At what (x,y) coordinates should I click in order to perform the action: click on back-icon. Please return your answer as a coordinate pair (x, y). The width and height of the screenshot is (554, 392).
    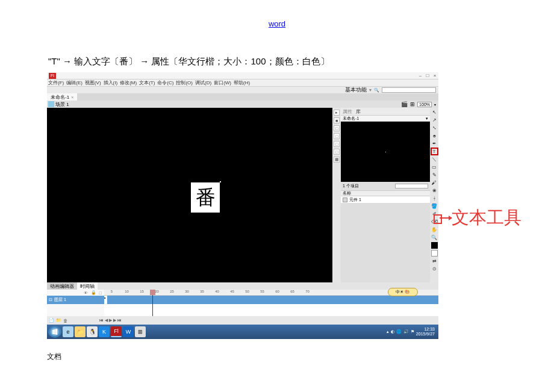
    Looking at the image, I should click on (51, 104).